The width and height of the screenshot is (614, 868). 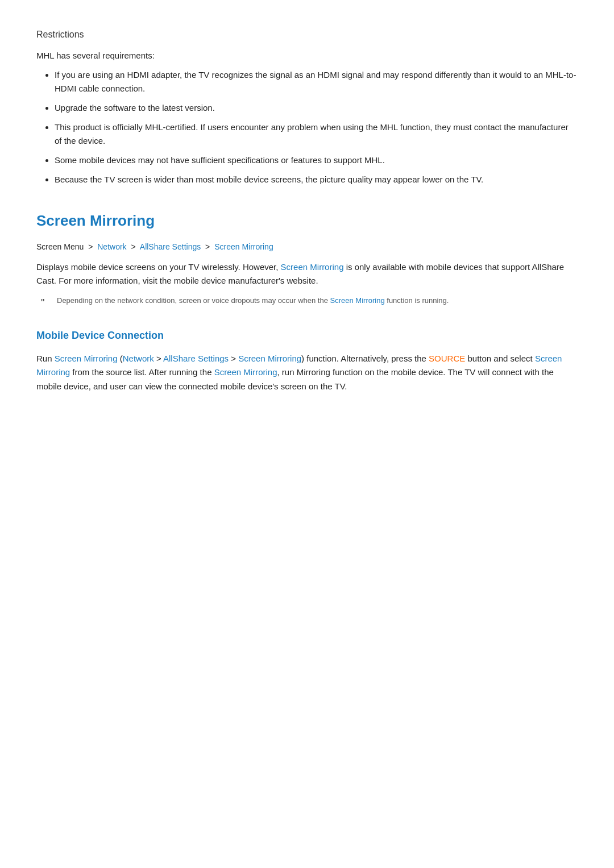 What do you see at coordinates (196, 358) in the screenshot?
I see `mobile-allshare-link: AllShare Settings` at bounding box center [196, 358].